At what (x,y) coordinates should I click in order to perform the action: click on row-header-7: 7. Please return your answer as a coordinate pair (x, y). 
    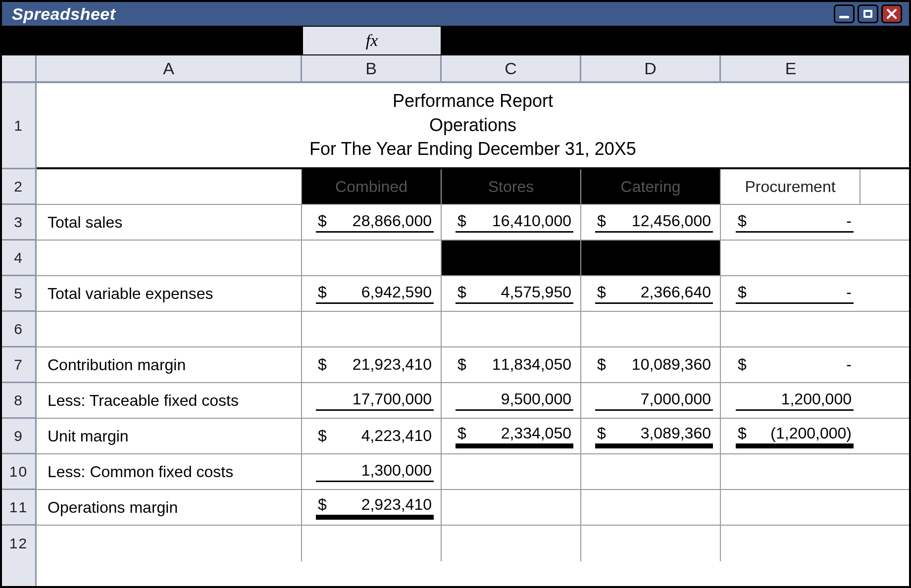
    Looking at the image, I should click on (19, 365).